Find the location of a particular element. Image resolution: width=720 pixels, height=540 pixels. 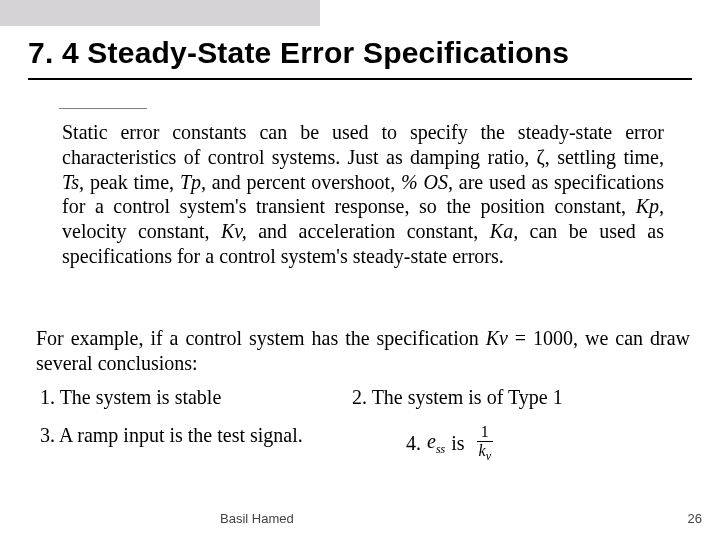

symbol-k: k is located at coordinates (482, 450).